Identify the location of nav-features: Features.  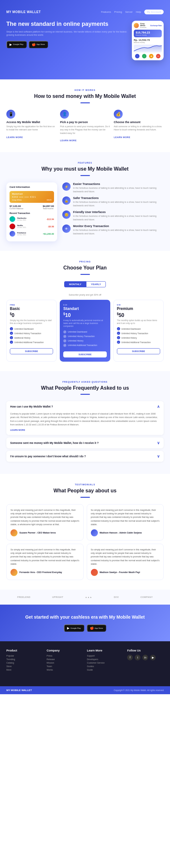
(106, 12).